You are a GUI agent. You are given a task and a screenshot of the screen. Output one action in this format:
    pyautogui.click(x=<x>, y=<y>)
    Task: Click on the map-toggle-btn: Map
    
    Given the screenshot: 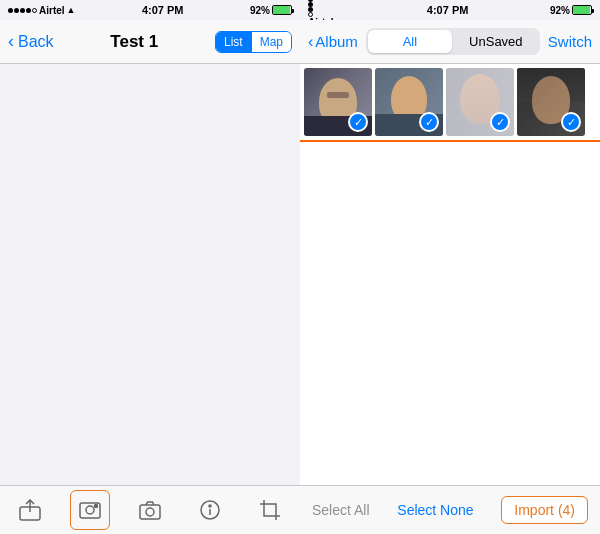 What is the action you would take?
    pyautogui.click(x=272, y=42)
    